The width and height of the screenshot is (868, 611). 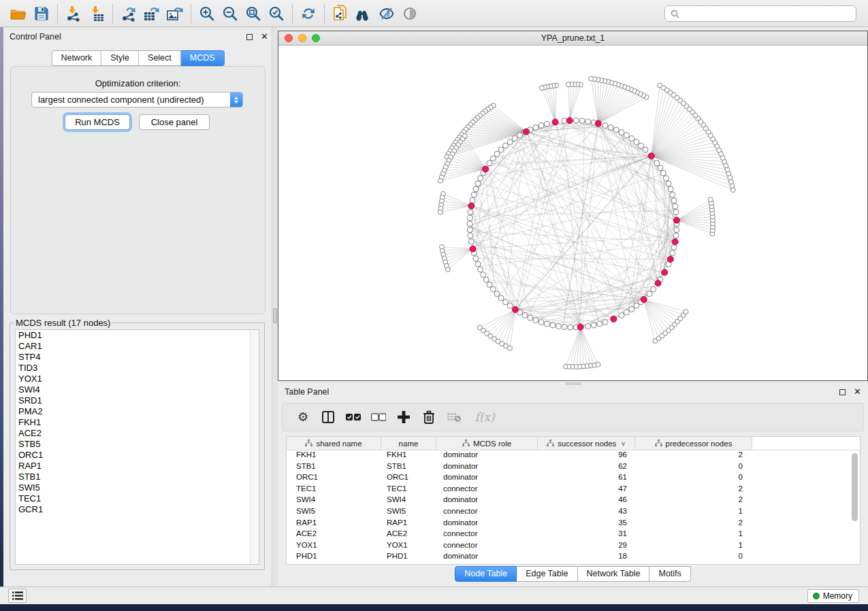 I want to click on table-row: SWI4SWI4dominator462, so click(x=573, y=501).